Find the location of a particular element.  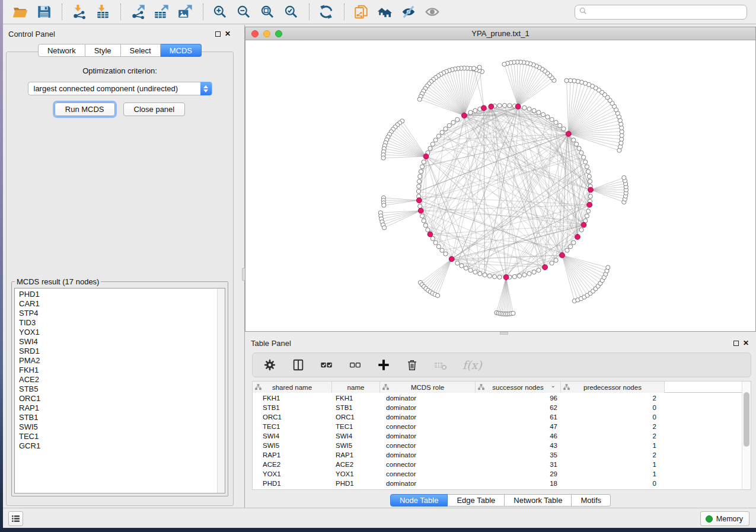

close-mcds-panel-button: Close panel is located at coordinates (154, 109).